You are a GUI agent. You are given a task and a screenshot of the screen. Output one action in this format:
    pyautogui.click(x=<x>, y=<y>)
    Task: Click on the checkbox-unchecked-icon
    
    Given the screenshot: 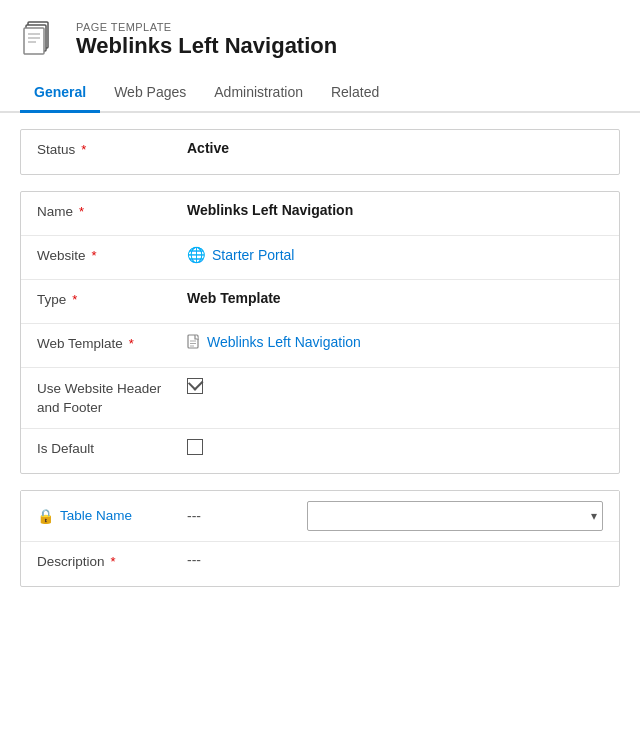 What is the action you would take?
    pyautogui.click(x=195, y=447)
    